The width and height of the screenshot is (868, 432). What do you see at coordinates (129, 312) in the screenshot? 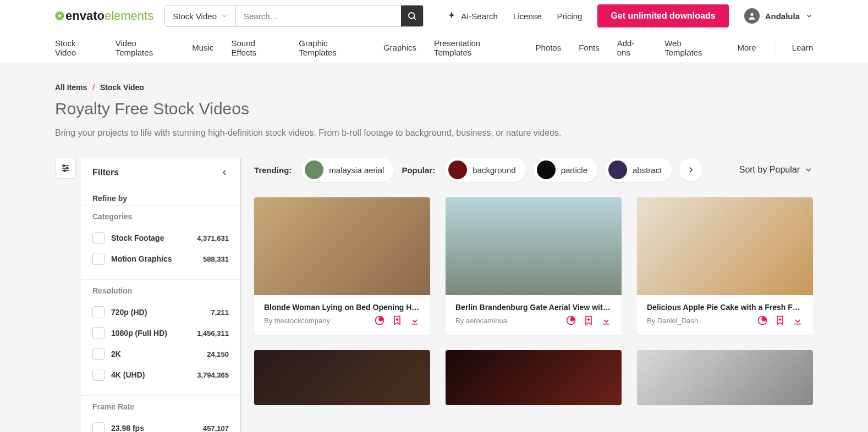
I see `filter-label: 720p (HD)` at bounding box center [129, 312].